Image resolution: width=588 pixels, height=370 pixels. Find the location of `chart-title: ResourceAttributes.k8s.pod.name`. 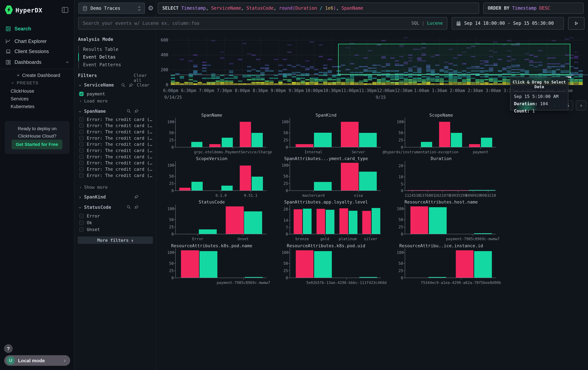

chart-title: ResourceAttributes.k8s.pod.name is located at coordinates (212, 246).